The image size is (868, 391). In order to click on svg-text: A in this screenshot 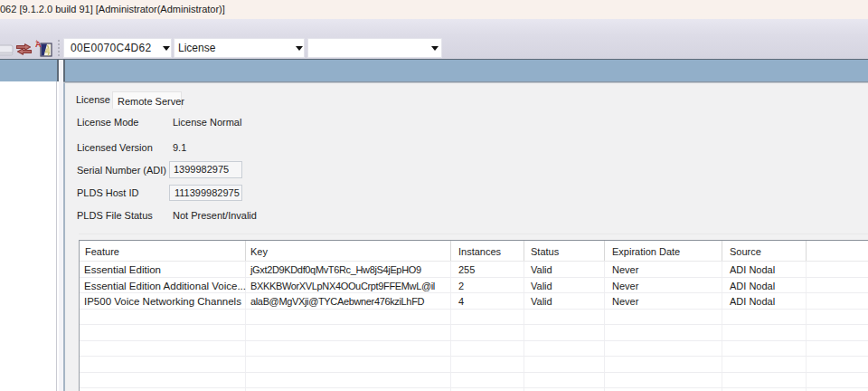, I will do `click(38, 44)`.